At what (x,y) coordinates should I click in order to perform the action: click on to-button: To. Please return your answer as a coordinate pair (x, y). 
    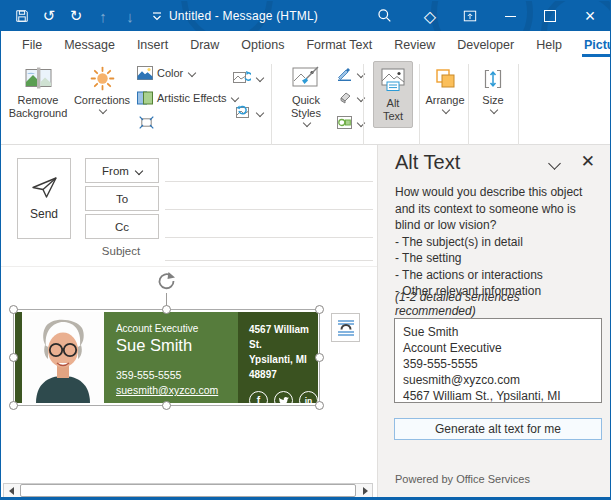
    Looking at the image, I should click on (122, 198).